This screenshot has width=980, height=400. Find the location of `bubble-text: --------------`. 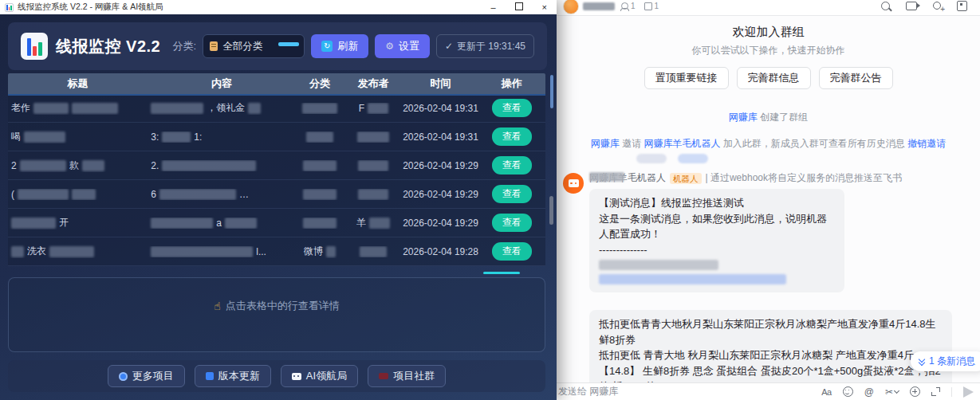

bubble-text: -------------- is located at coordinates (624, 250).